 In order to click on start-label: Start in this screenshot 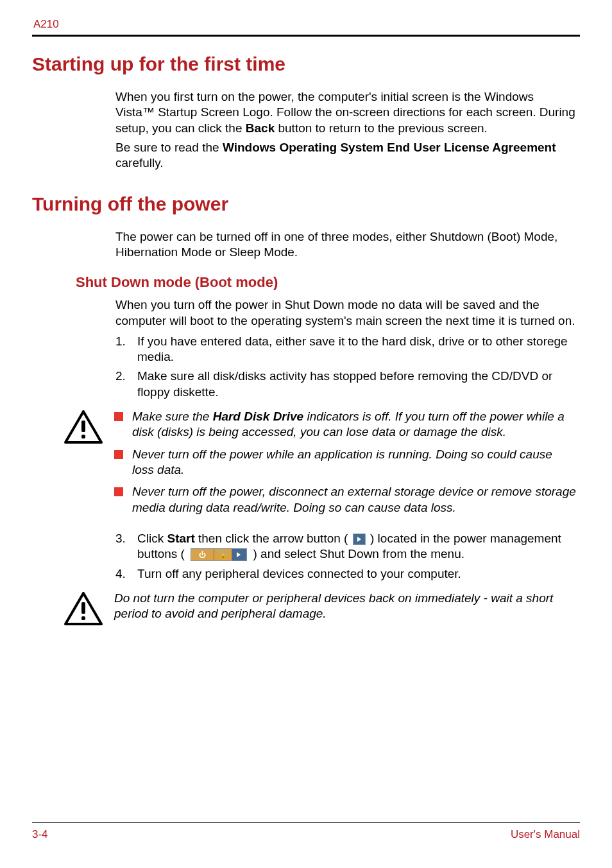, I will do `click(181, 538)`.